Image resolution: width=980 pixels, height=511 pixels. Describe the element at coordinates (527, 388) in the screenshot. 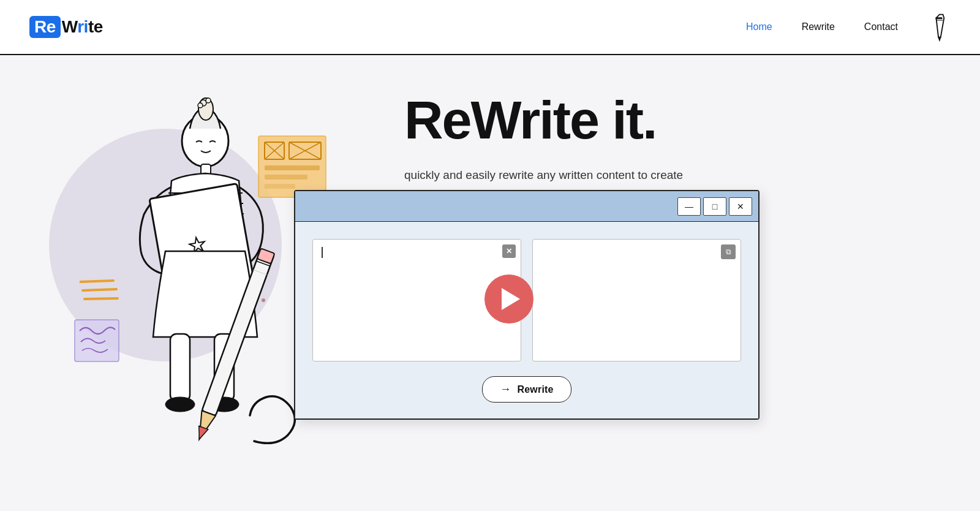

I see `rewrite-button-row: → Rewrite` at that location.